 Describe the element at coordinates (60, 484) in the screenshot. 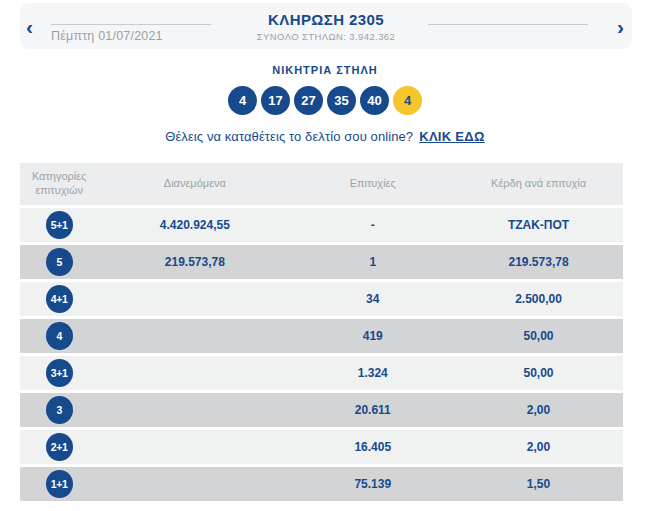

I see `category-badge: 1+1` at that location.